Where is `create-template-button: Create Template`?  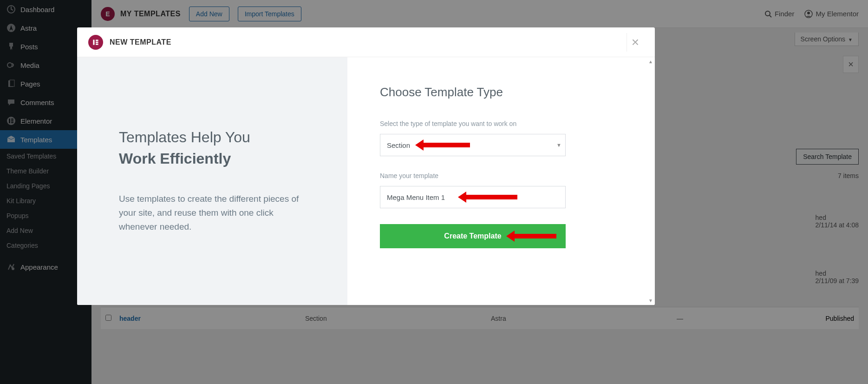 create-template-button: Create Template is located at coordinates (473, 236).